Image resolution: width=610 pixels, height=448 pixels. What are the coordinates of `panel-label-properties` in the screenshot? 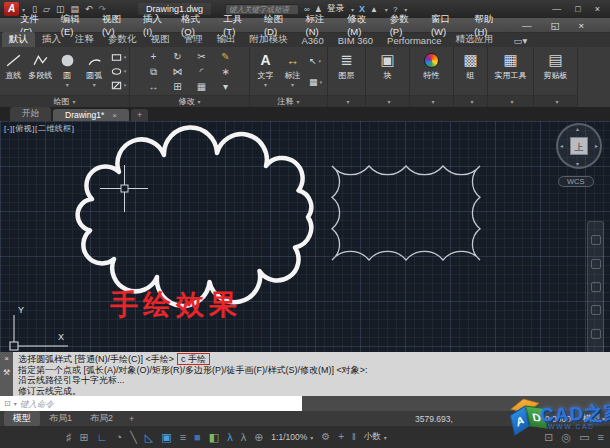 It's located at (432, 101).